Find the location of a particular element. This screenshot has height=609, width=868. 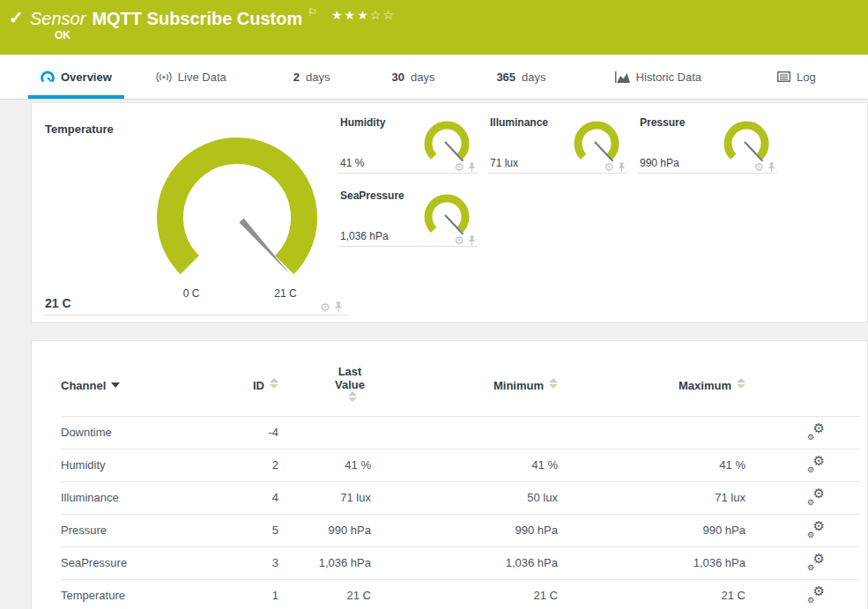

channel-id: 2 is located at coordinates (257, 465).